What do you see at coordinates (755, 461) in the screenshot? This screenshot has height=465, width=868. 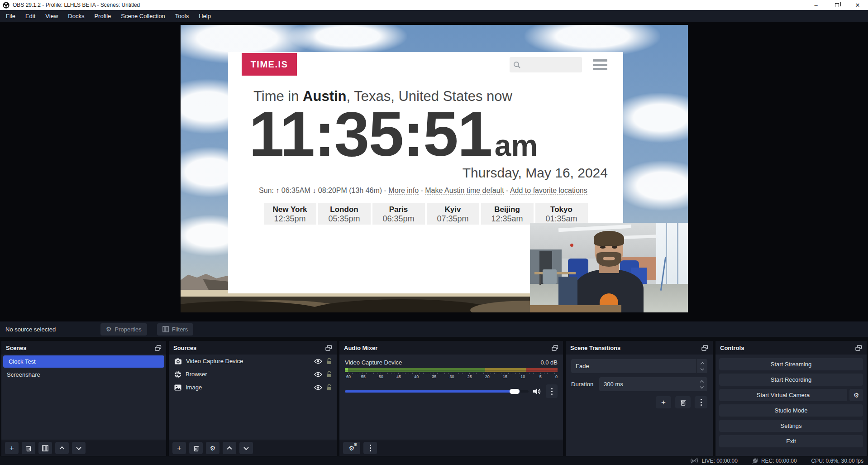 I see `record-inactive-icon` at bounding box center [755, 461].